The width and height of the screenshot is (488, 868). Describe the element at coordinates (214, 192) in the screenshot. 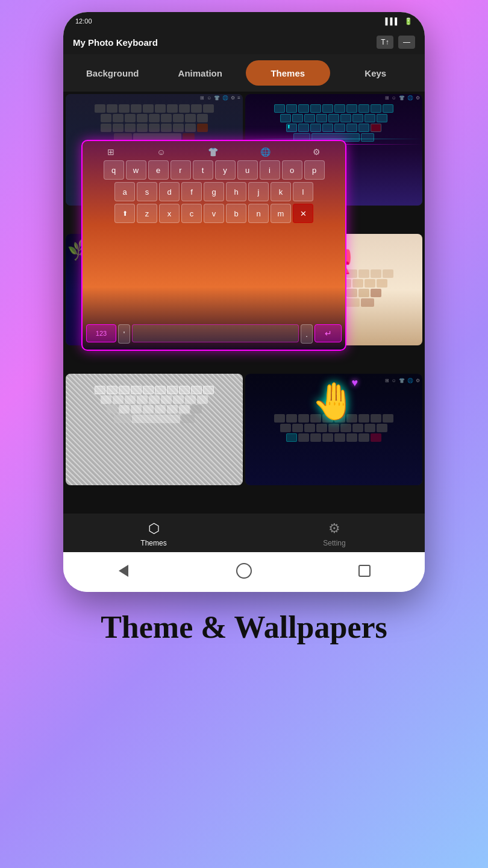

I see `monster-row-2: a s d f g h j k l` at that location.